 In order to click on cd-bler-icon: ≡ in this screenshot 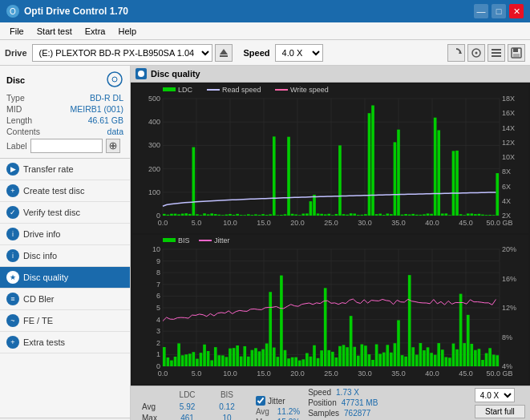, I will do `click(13, 299)`.